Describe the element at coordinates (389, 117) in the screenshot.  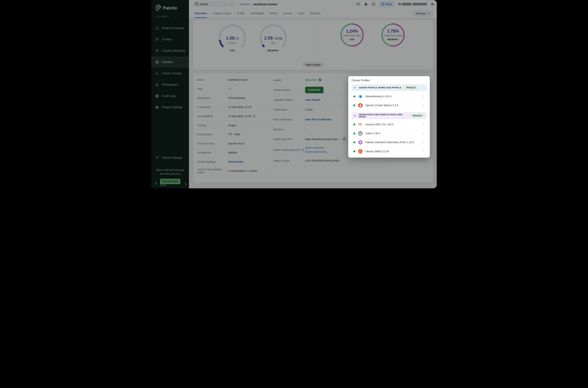
I see `cluster-profiles-panel: Cluster Profiles ADDON PROFILE WORKLOAD-…` at that location.